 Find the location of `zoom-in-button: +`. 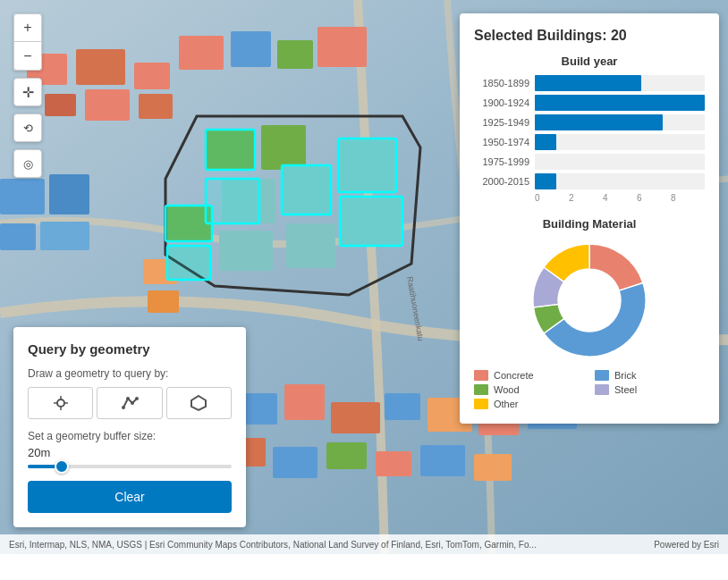

zoom-in-button: + is located at coordinates (28, 28).